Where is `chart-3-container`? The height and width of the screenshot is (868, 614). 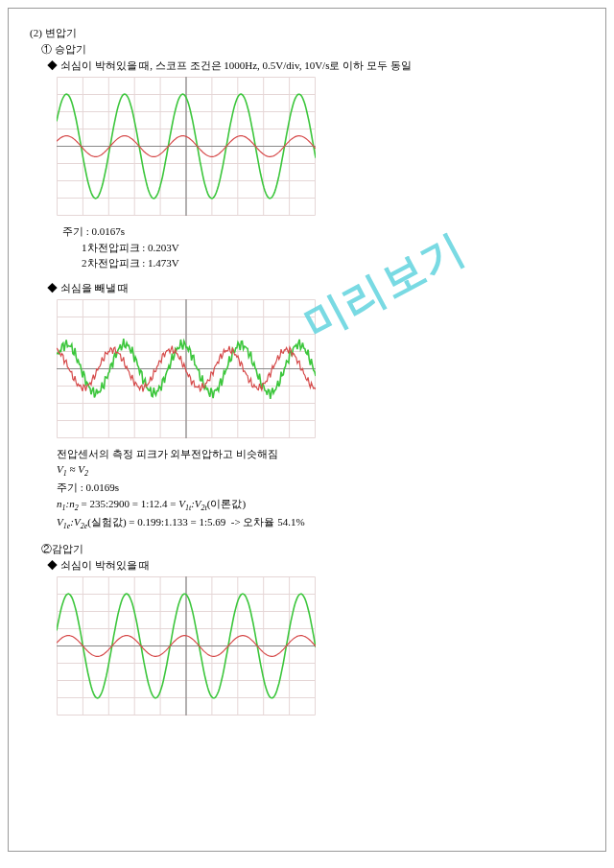
chart-3-container is located at coordinates (320, 646).